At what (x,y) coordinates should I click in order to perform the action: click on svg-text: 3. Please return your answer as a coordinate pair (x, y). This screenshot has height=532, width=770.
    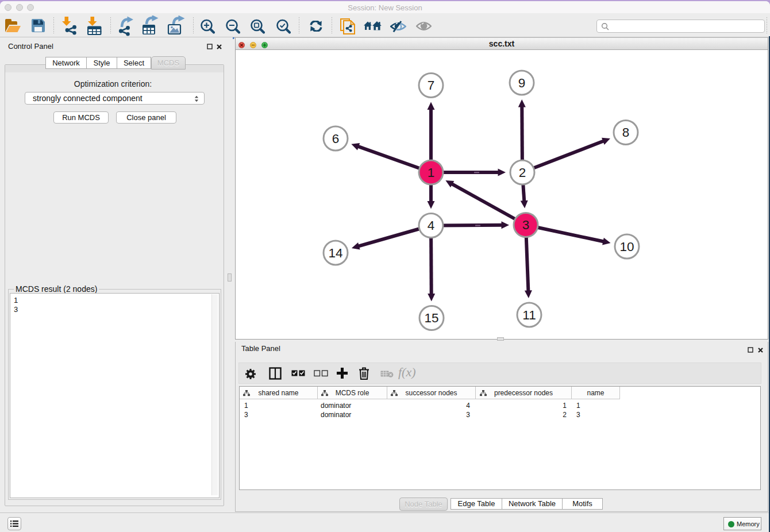
    Looking at the image, I should click on (526, 225).